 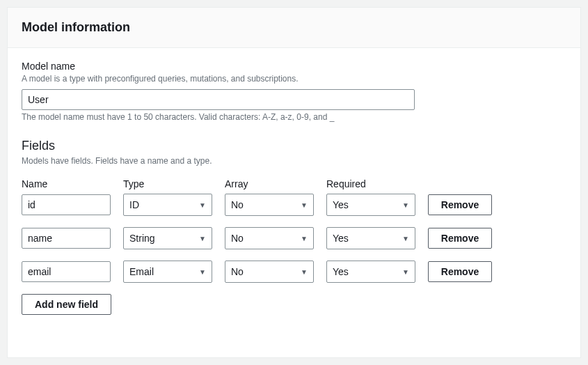 What do you see at coordinates (168, 272) in the screenshot?
I see `field-type-select: Email ▼` at bounding box center [168, 272].